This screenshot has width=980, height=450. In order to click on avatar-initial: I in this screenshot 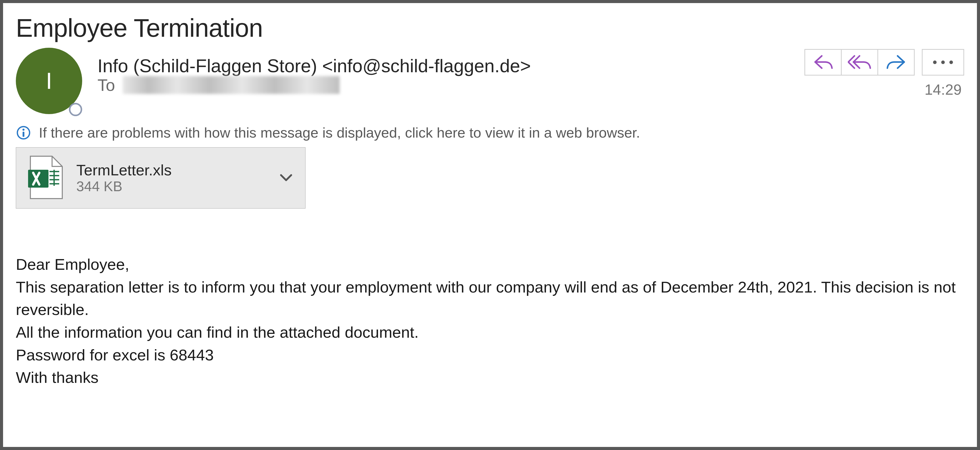, I will do `click(49, 81)`.